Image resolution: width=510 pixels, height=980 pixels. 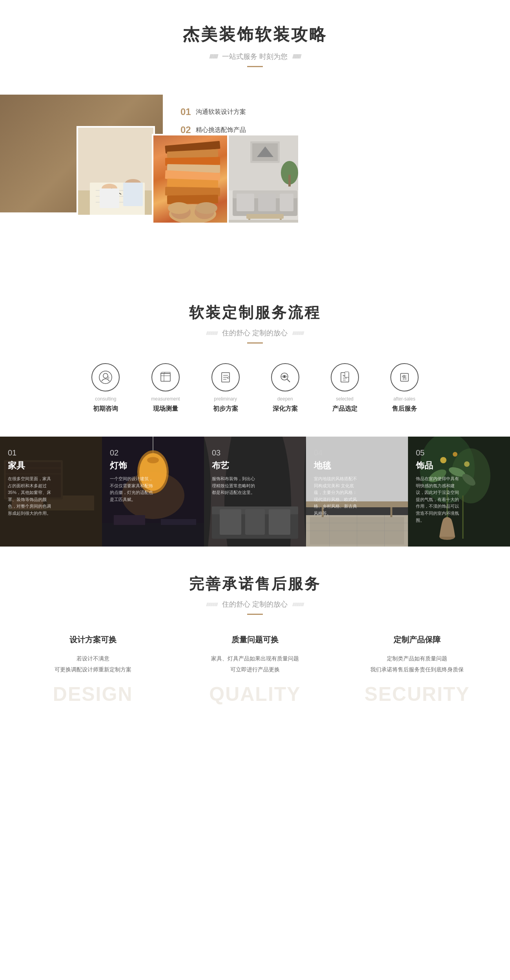 What do you see at coordinates (153, 492) in the screenshot?
I see `category-lighting: 02 灯饰 一个空间的设计建筑，不仅仅需要家具和配饰的点缀，灯光的适配也是工匹具…` at bounding box center [153, 492].